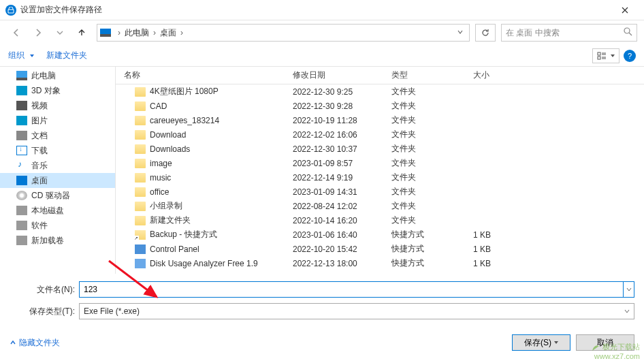  I want to click on file-name: CAD, so click(158, 106).